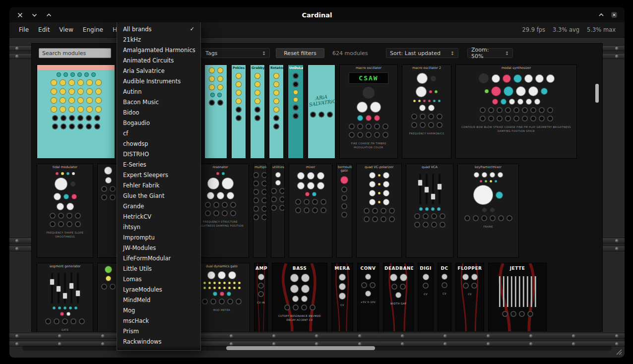 This screenshot has height=364, width=633. I want to click on module-undular: UnDuLaR, so click(296, 112).